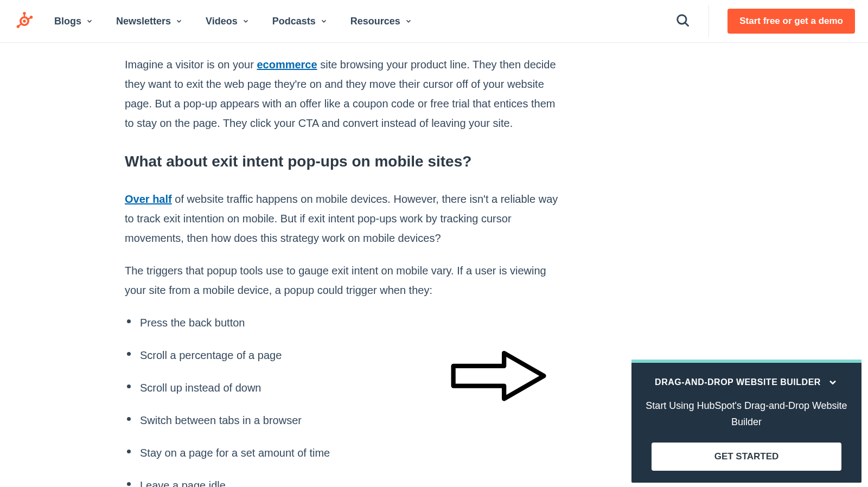 The height and width of the screenshot is (487, 868). Describe the element at coordinates (233, 22) in the screenshot. I see `nav-items: Blogs Newsletters Videos Podcasts Resour…` at that location.